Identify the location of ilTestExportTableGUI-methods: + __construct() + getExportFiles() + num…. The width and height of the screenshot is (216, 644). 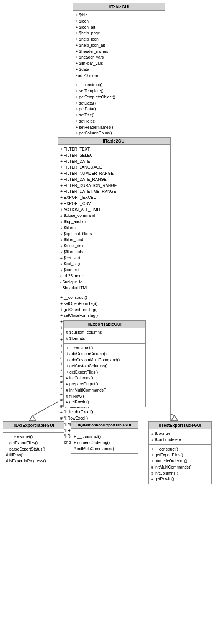
(180, 464).